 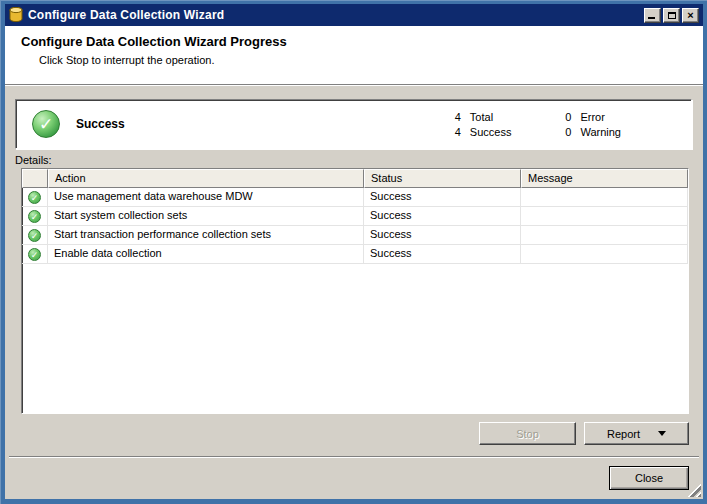 What do you see at coordinates (589, 117) in the screenshot?
I see `stat-error: 0 Error` at bounding box center [589, 117].